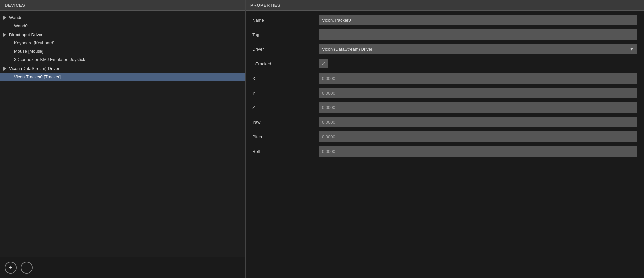 Image resolution: width=644 pixels, height=278 pixels. Describe the element at coordinates (478, 49) in the screenshot. I see `driver-dropdown: Vicon (DataStream) Driver` at that location.